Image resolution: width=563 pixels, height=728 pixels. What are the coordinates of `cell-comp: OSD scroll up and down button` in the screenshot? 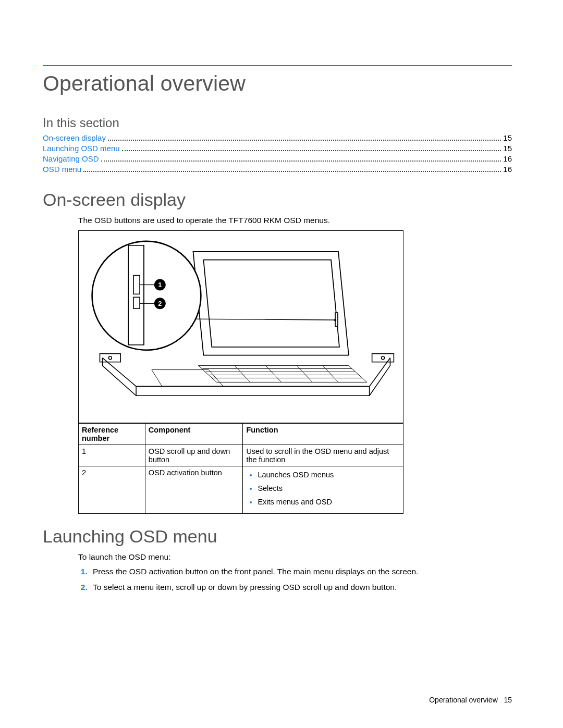 It's located at (194, 455).